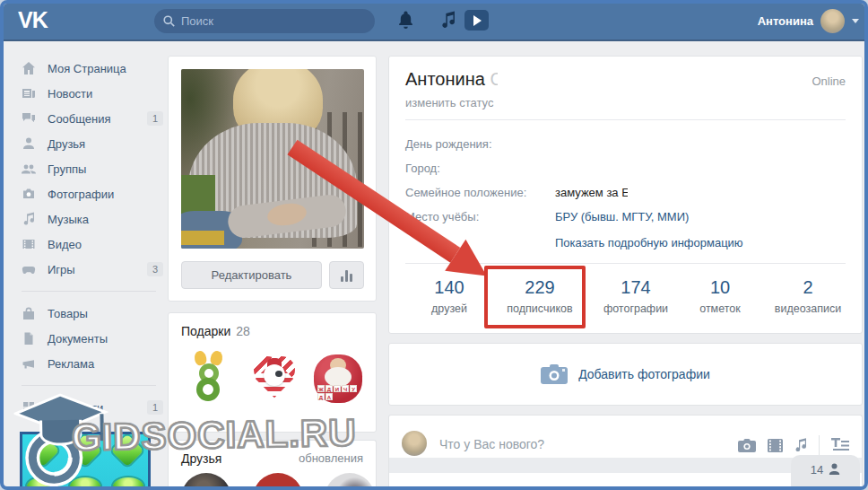 The height and width of the screenshot is (490, 868). What do you see at coordinates (636, 293) in the screenshot?
I see `counter-photos: 174 фотографии` at bounding box center [636, 293].